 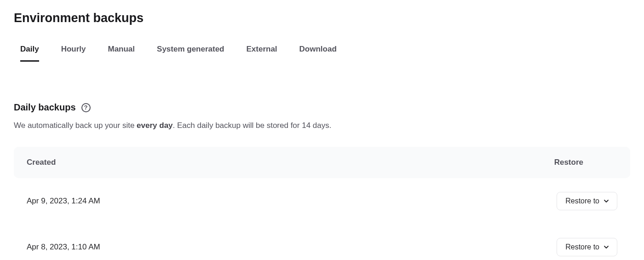 I want to click on table-row: Apr 8, 2023, 1:10 AM Restore to, so click(x=322, y=242).